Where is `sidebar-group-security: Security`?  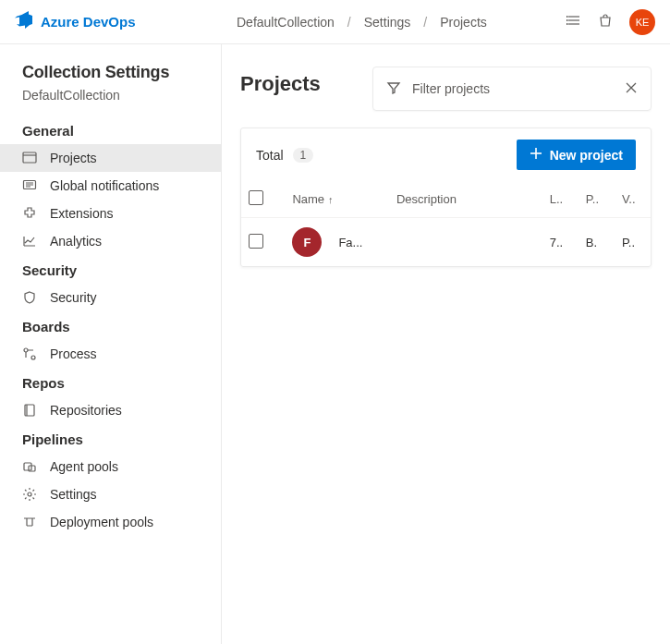 sidebar-group-security: Security is located at coordinates (111, 270).